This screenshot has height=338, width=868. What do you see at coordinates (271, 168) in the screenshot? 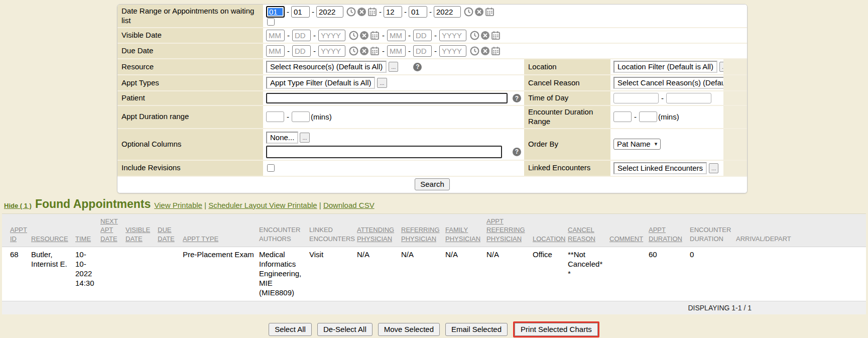
I see `include-revisions-checkbox` at bounding box center [271, 168].